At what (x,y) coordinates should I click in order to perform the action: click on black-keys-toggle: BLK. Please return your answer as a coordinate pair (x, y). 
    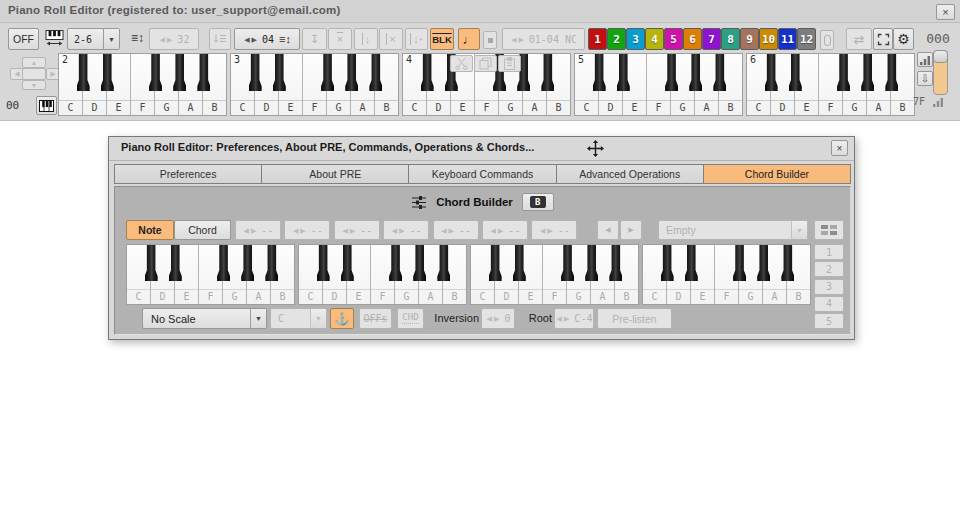
    Looking at the image, I should click on (442, 39).